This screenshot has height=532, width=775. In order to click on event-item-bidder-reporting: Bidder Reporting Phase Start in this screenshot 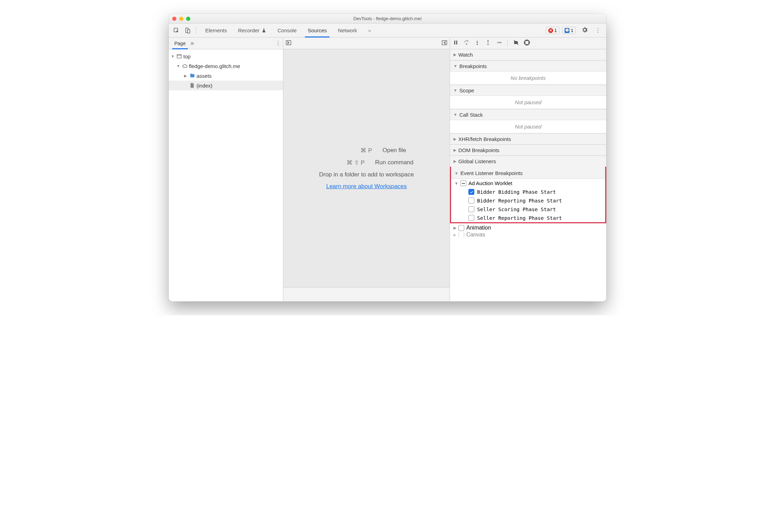, I will do `click(528, 201)`.